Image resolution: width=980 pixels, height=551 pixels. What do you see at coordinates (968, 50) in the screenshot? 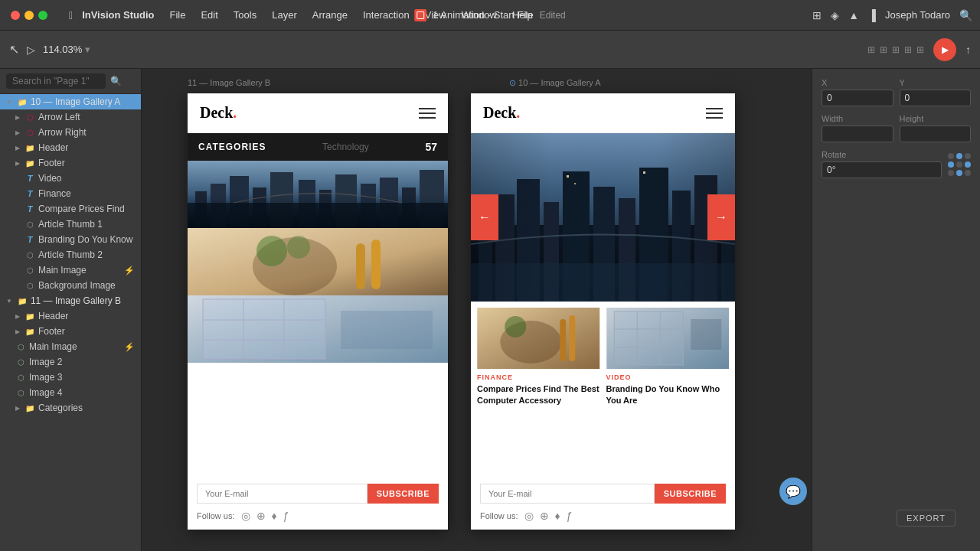
I see `share-button: ↑` at bounding box center [968, 50].